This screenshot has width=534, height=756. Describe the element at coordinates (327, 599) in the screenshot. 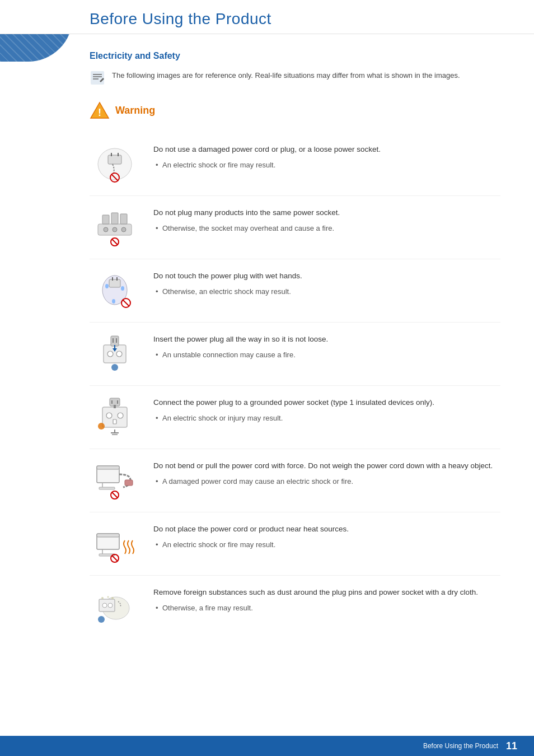

I see `item-8-text: Remove foreign substances such as dust a…` at that location.